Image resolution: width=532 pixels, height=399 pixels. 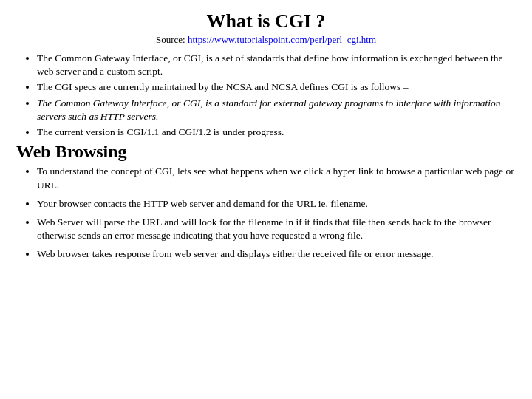 I want to click on top-bullet-item: The current version is CGI/1.1 and CGI/1…, so click(x=276, y=132).